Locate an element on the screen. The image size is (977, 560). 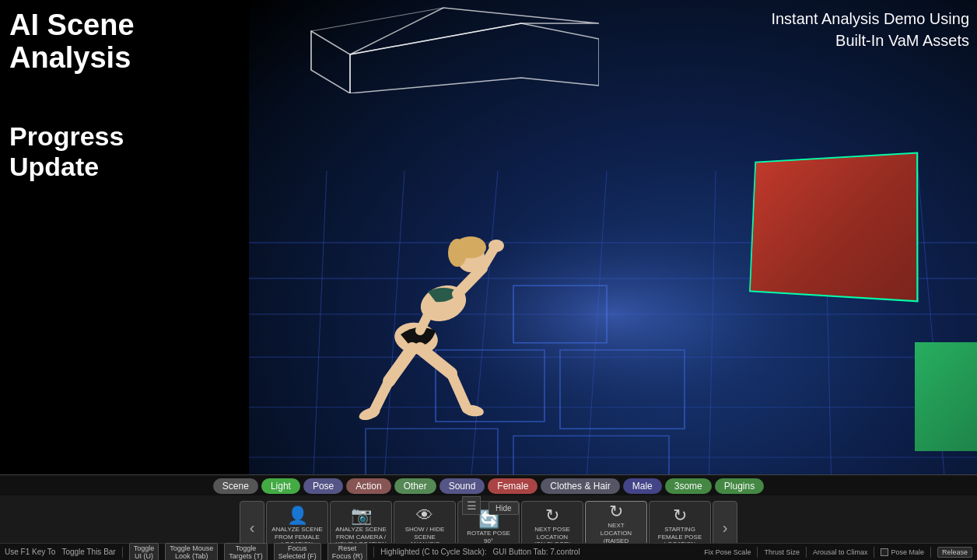
next-location-raised-icon: ↻ is located at coordinates (616, 512).